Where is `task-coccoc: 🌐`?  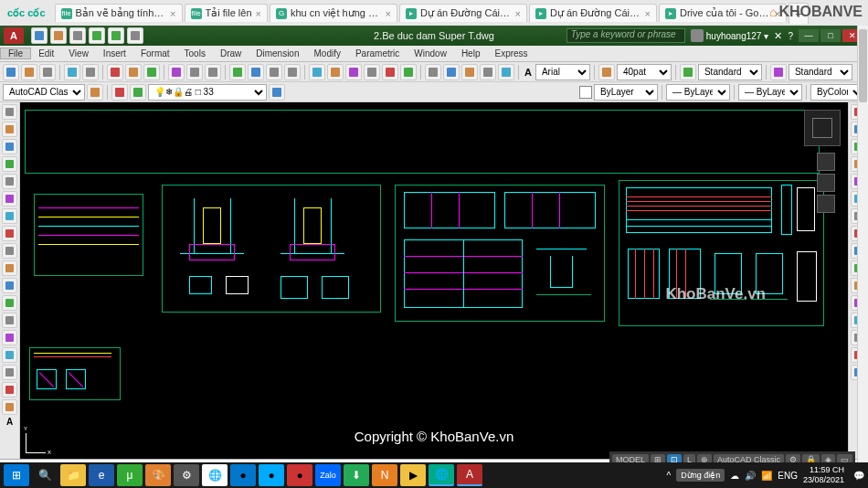
task-coccoc: 🌐 is located at coordinates (441, 475).